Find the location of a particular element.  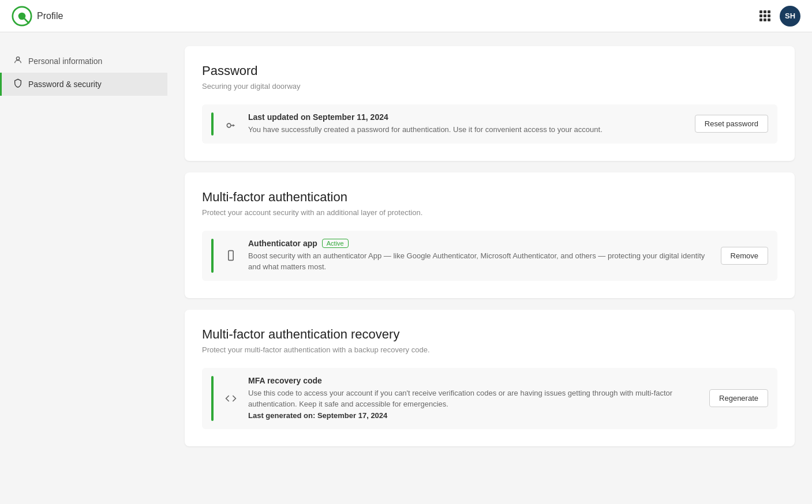

mfa-recovery-code-title: MFA recovery code is located at coordinates (474, 381).